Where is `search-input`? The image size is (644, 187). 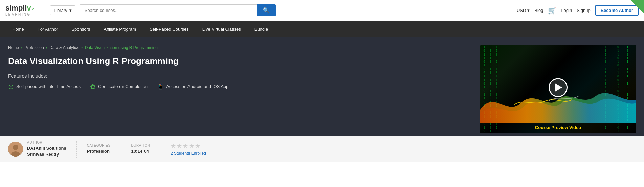 search-input is located at coordinates (168, 10).